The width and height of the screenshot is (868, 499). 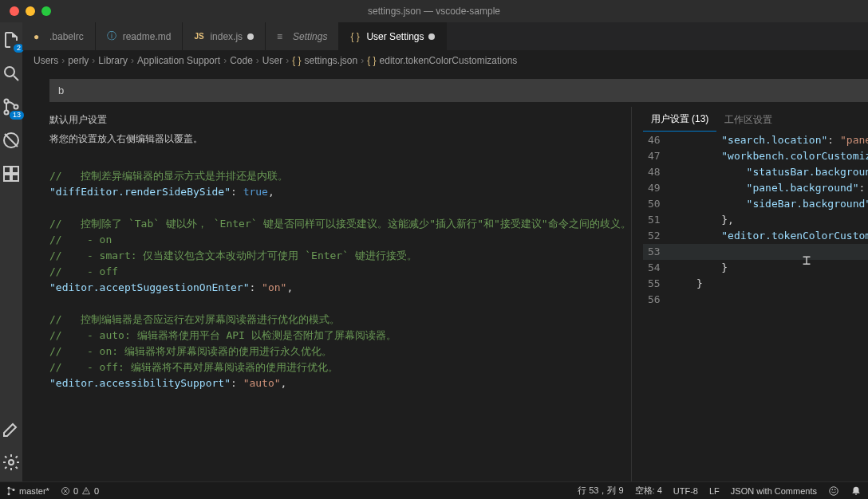 I want to click on code-line: "diffEditor.renderSideBySide": true,, so click(x=340, y=192).